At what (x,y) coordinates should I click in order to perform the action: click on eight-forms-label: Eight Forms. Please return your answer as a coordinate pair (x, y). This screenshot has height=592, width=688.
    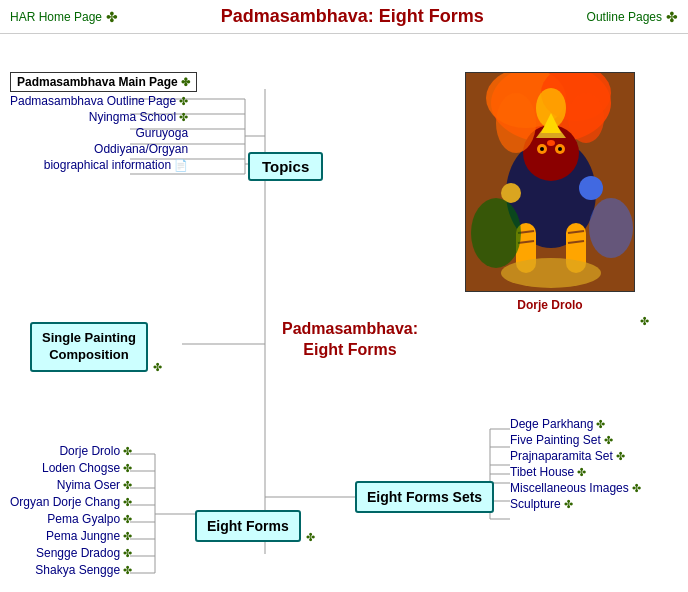
    Looking at the image, I should click on (248, 526).